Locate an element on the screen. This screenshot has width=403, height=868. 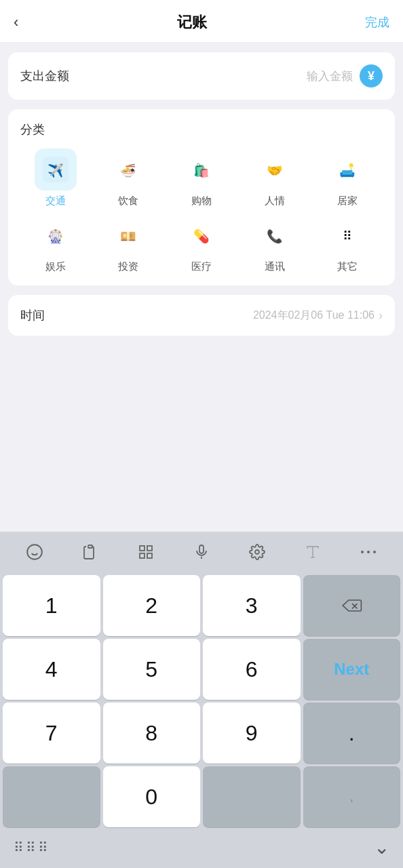
time-row: 时间 2024年02月06 Tue 11:06 › is located at coordinates (202, 315).